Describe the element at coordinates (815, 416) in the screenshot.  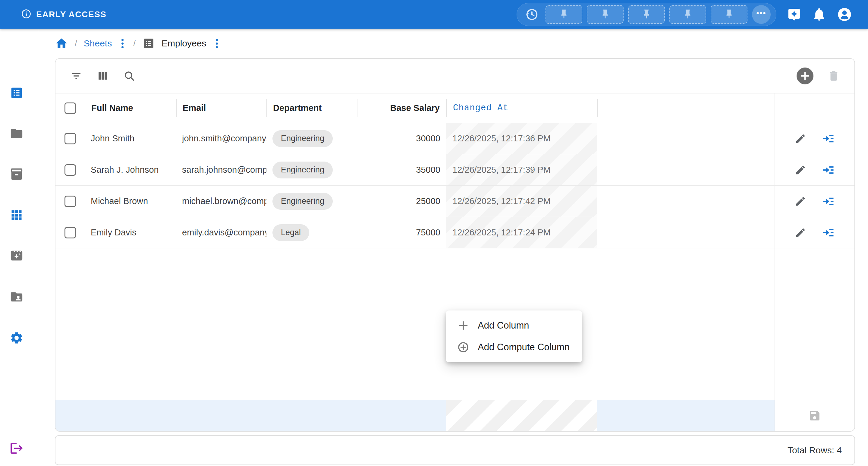
I see `save-icon` at that location.